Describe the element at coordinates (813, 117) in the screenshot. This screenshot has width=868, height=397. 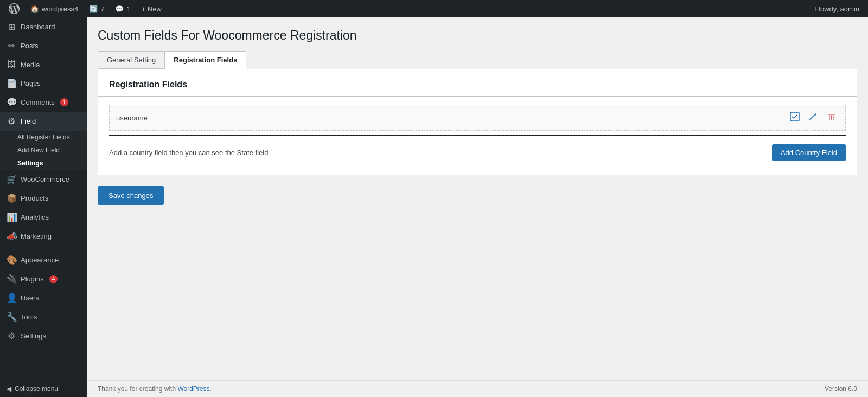
I see `edit-icon` at that location.